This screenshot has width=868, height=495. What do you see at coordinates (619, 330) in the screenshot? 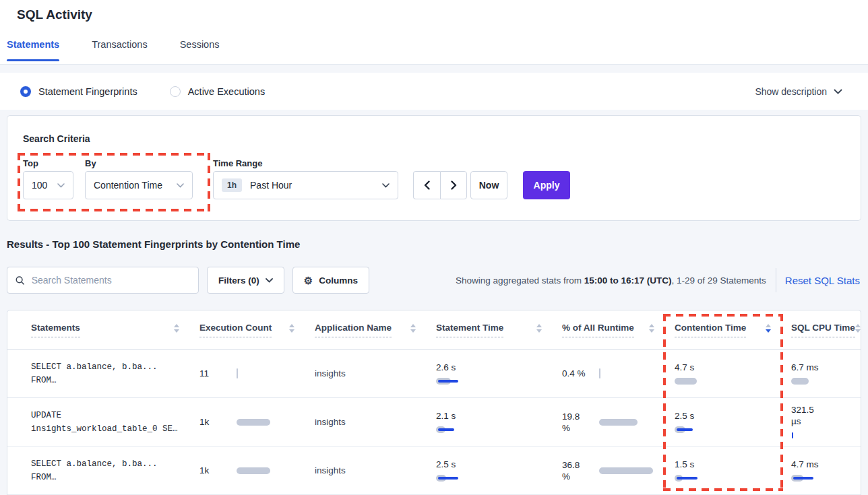
I see `column-header-of-all-runtime: % of All Runtime` at bounding box center [619, 330].